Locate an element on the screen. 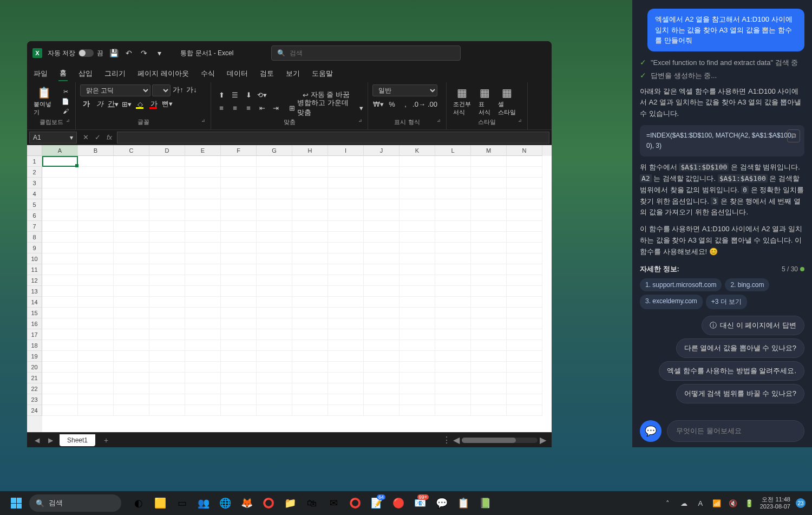 This screenshot has width=812, height=515. app-icon-3: 📋 is located at coordinates (463, 503).